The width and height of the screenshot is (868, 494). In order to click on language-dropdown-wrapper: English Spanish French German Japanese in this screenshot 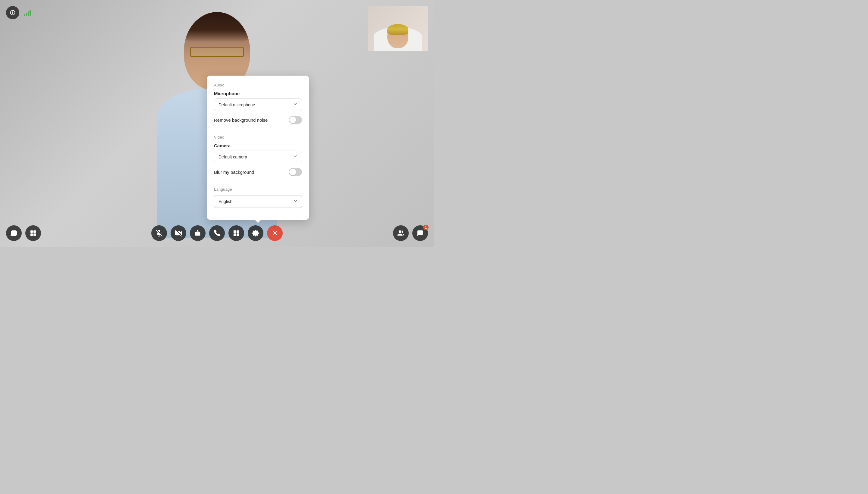, I will do `click(258, 202)`.